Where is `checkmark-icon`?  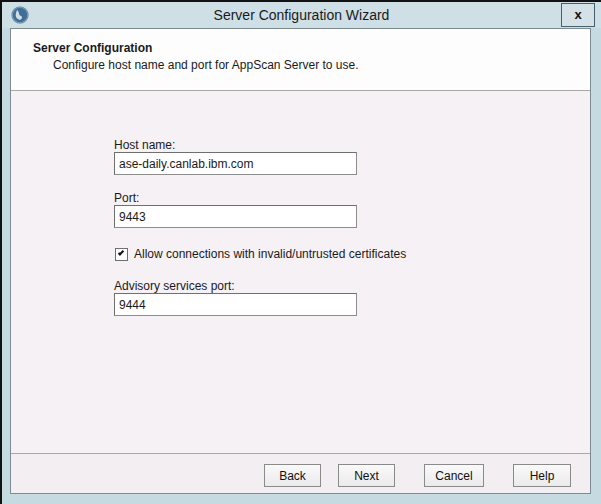 checkmark-icon is located at coordinates (121, 252).